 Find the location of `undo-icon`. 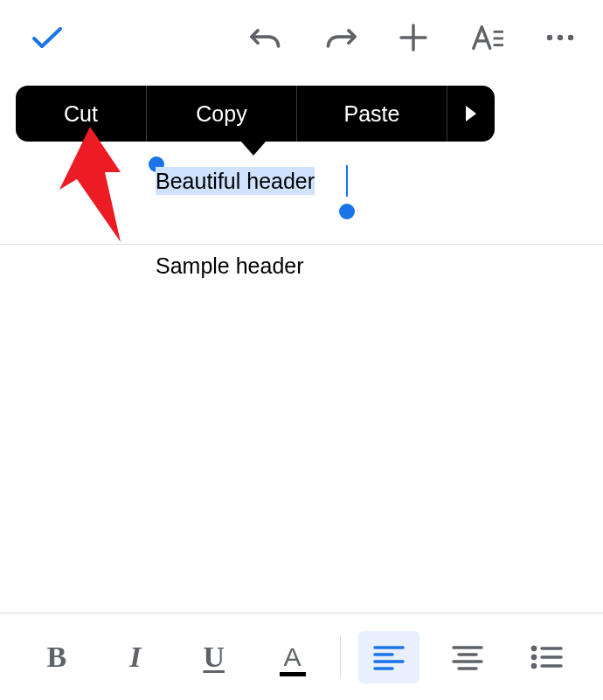

undo-icon is located at coordinates (267, 38).